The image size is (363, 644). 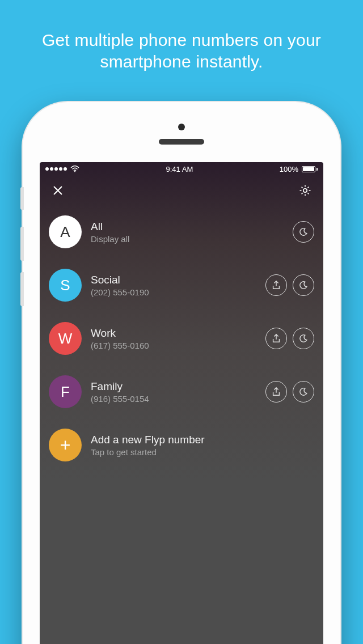 What do you see at coordinates (198, 452) in the screenshot?
I see `row-subtitle: Tap to get started` at bounding box center [198, 452].